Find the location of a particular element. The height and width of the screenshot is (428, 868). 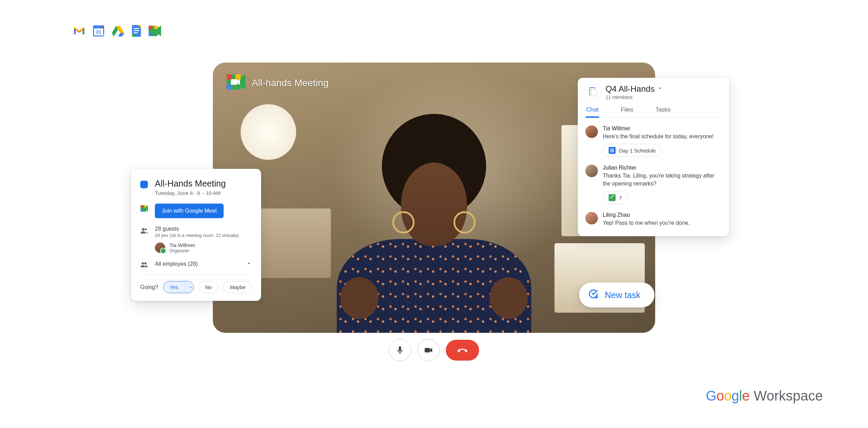

chat-message: Julian Richter Thanks Tia. Liling, you'r… is located at coordinates (653, 184).